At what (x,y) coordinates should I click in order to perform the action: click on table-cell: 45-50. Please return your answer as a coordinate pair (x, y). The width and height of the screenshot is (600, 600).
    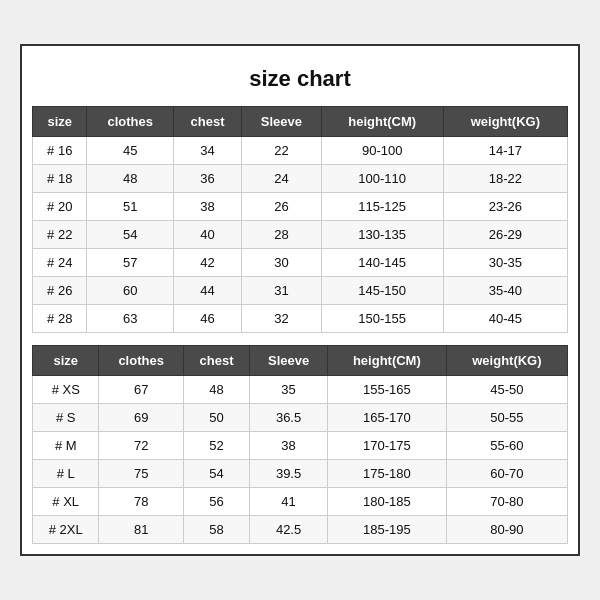
    Looking at the image, I should click on (506, 390).